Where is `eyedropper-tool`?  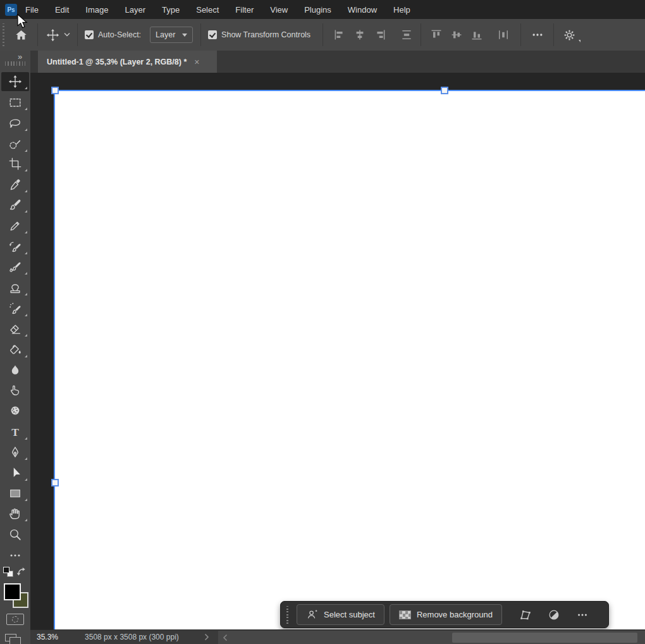 eyedropper-tool is located at coordinates (15, 185).